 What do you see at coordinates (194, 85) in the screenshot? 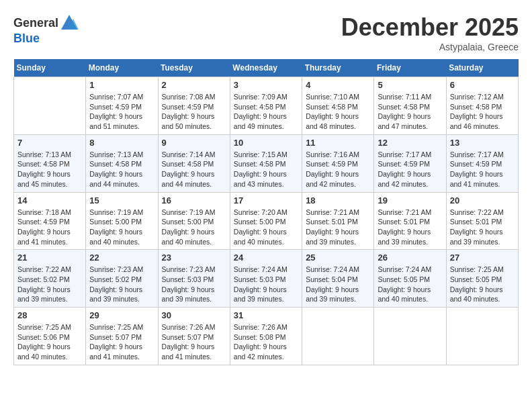
I see `day-number: 2` at bounding box center [194, 85].